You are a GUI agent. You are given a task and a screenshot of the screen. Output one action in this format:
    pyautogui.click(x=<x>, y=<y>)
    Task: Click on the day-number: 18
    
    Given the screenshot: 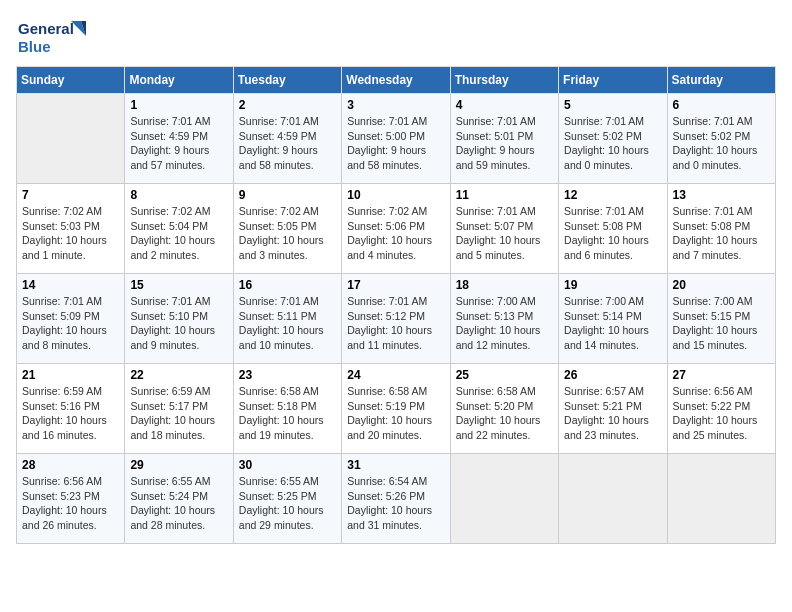 What is the action you would take?
    pyautogui.click(x=504, y=285)
    